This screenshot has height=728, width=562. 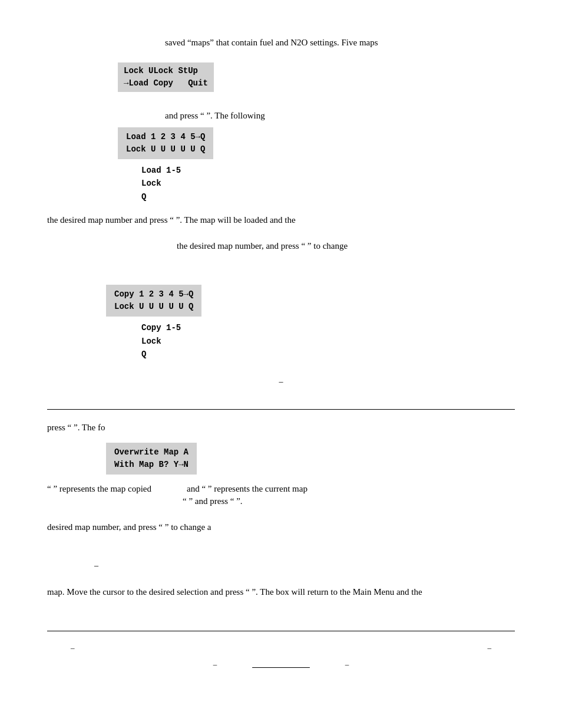 I want to click on copy-indent-3: Q, so click(x=328, y=354).